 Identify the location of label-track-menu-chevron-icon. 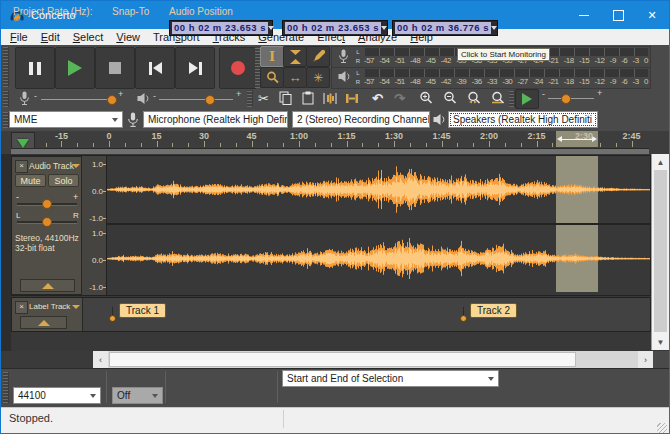
(76, 307).